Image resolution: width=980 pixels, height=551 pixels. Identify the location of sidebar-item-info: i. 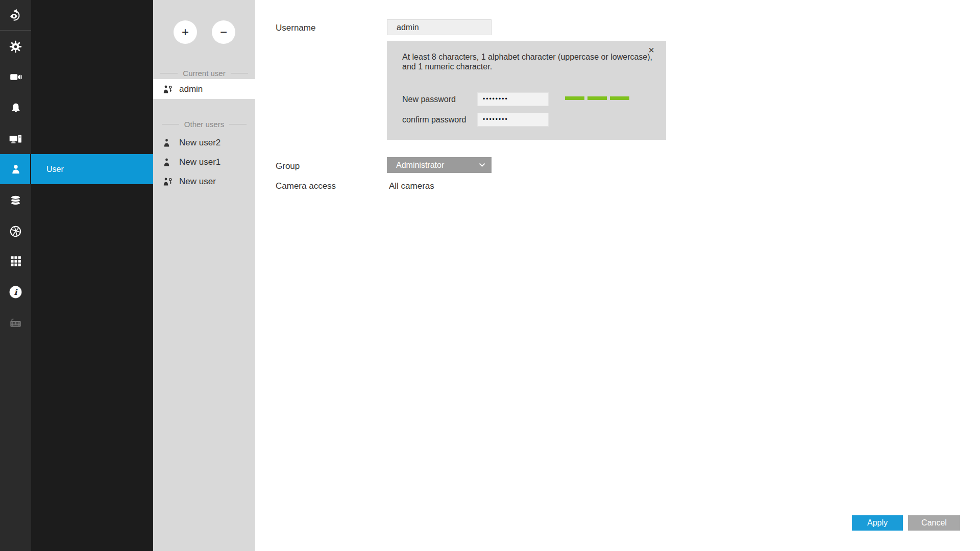
(15, 292).